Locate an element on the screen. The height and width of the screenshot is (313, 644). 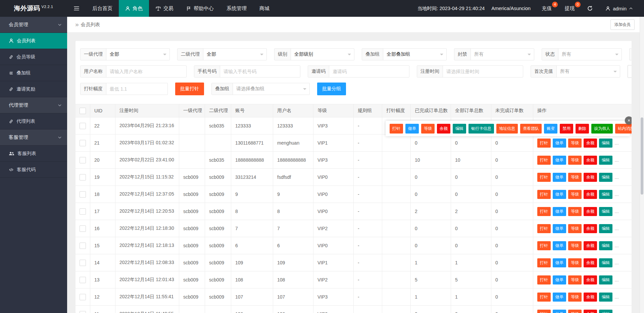
sidebar-item-service-code: 客服代码 is located at coordinates (34, 170).